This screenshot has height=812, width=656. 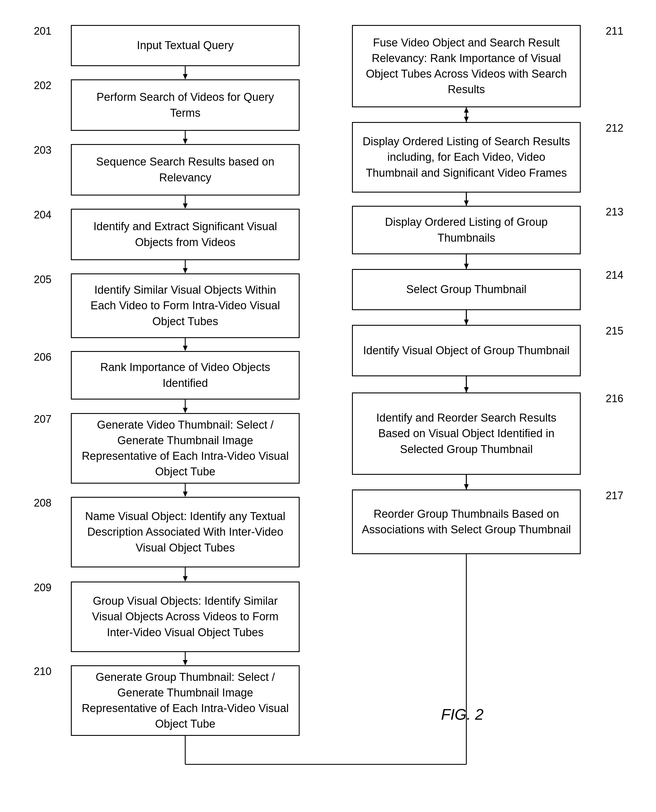 I want to click on step-label-207: 207, so click(x=42, y=419).